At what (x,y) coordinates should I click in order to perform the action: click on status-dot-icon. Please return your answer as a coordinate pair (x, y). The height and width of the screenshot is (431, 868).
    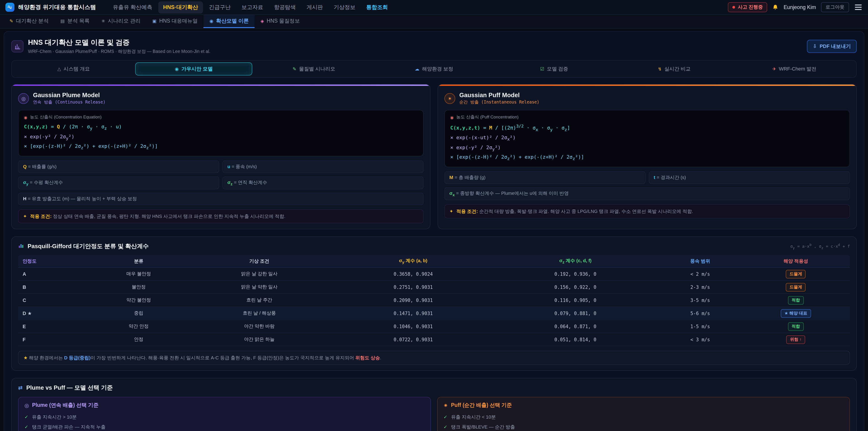
    Looking at the image, I should click on (734, 7).